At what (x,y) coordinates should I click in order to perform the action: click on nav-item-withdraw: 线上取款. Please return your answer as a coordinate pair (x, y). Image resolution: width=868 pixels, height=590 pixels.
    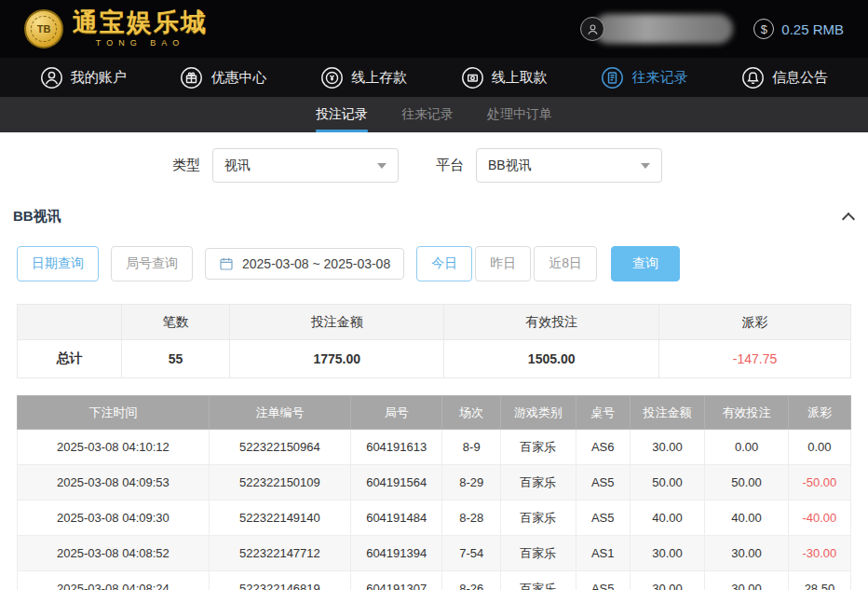
    Looking at the image, I should click on (505, 78).